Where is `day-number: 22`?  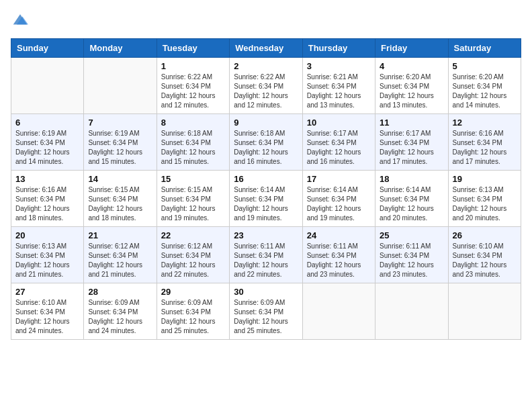 day-number: 22 is located at coordinates (193, 235).